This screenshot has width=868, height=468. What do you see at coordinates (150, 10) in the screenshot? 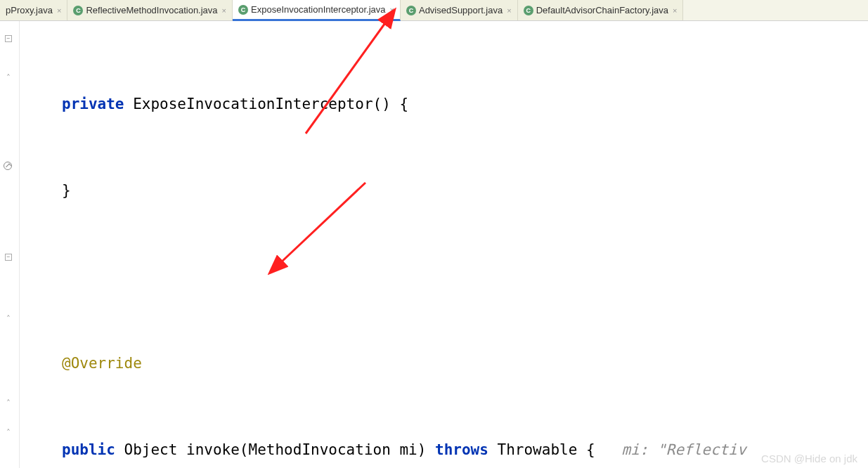
I see `tab-reflective: C ReflectiveMethodInvocation.java ×` at bounding box center [150, 10].